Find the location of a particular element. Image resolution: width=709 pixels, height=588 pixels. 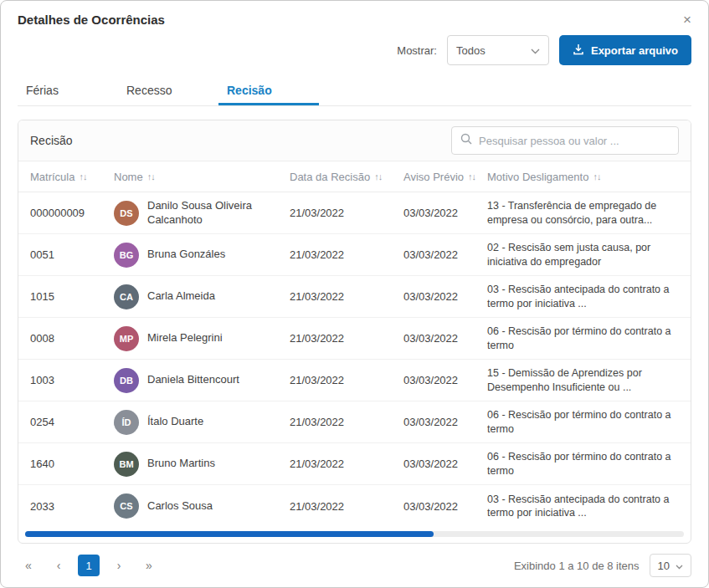

tab-ferias: Férias is located at coordinates (68, 91).